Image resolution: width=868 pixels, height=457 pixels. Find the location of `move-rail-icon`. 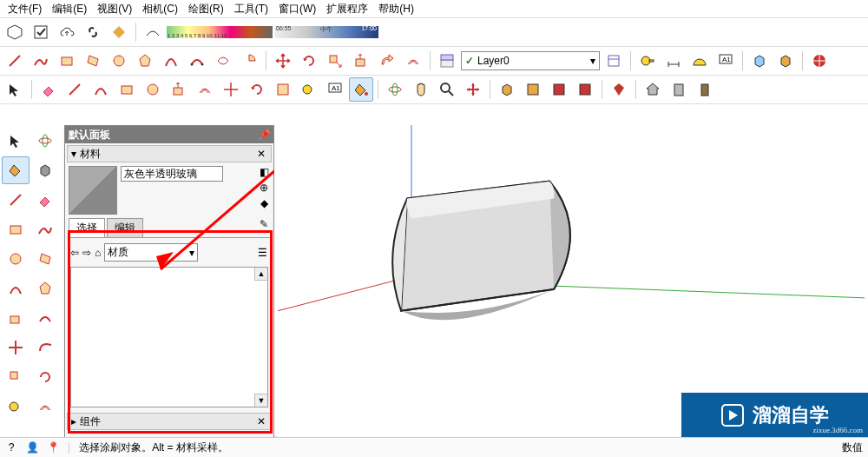

move-rail-icon is located at coordinates (16, 348).